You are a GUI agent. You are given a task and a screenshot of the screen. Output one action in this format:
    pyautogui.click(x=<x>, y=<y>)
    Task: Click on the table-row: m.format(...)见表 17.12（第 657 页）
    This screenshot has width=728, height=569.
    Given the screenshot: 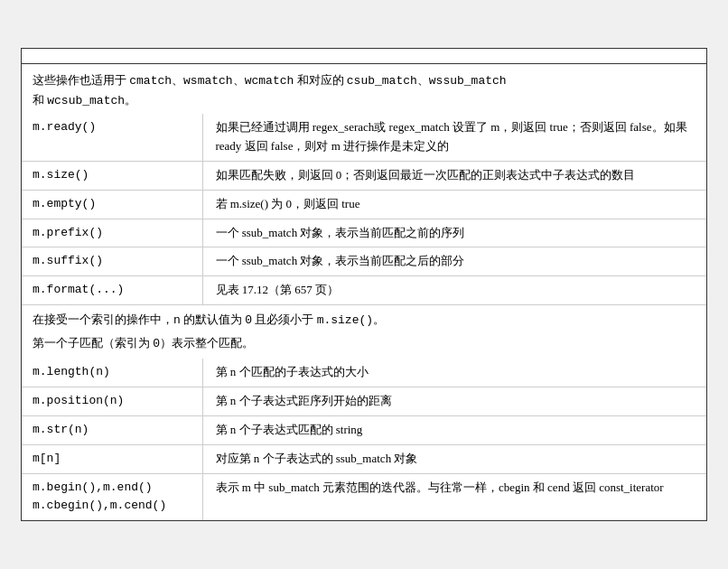 What is the action you would take?
    pyautogui.click(x=364, y=291)
    